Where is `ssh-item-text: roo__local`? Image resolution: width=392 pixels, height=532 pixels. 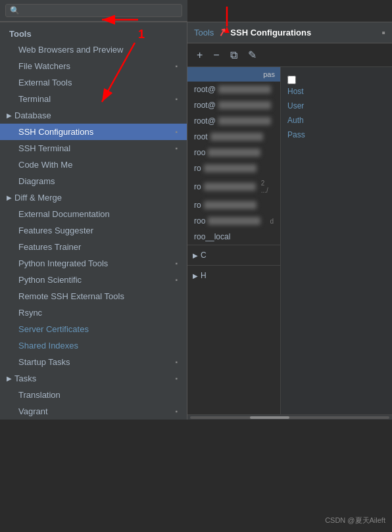
ssh-item-text: roo__local is located at coordinates (212, 237).